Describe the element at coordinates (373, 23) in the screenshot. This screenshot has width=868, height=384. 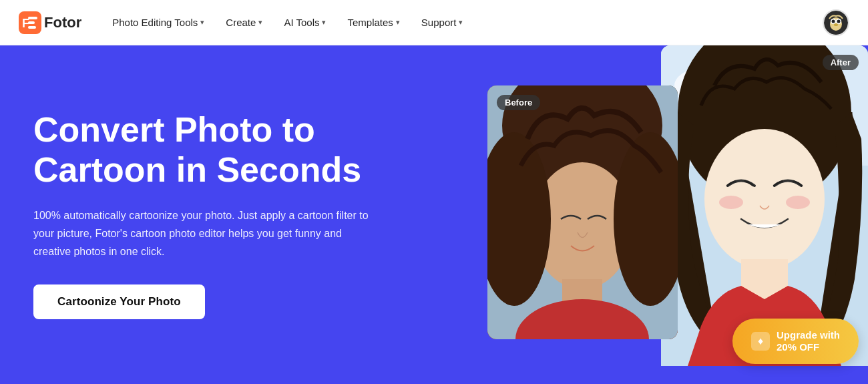
I see `nav-item-templates: Templates ▾` at that location.